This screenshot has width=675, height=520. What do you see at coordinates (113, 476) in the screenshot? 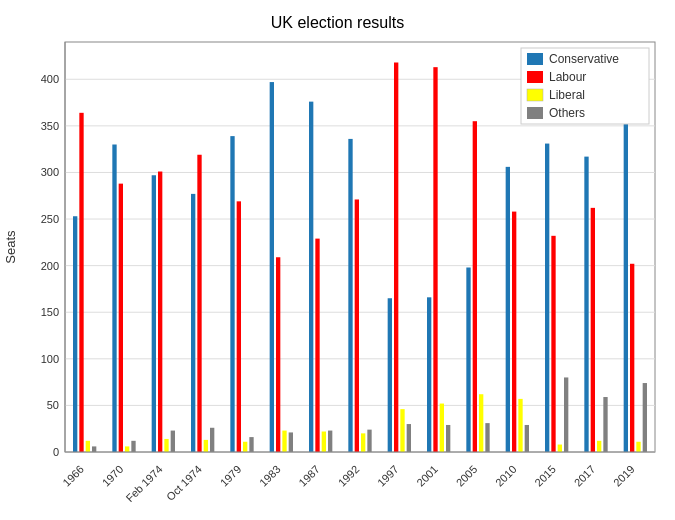
I see `svg-text: 1970` at bounding box center [113, 476].